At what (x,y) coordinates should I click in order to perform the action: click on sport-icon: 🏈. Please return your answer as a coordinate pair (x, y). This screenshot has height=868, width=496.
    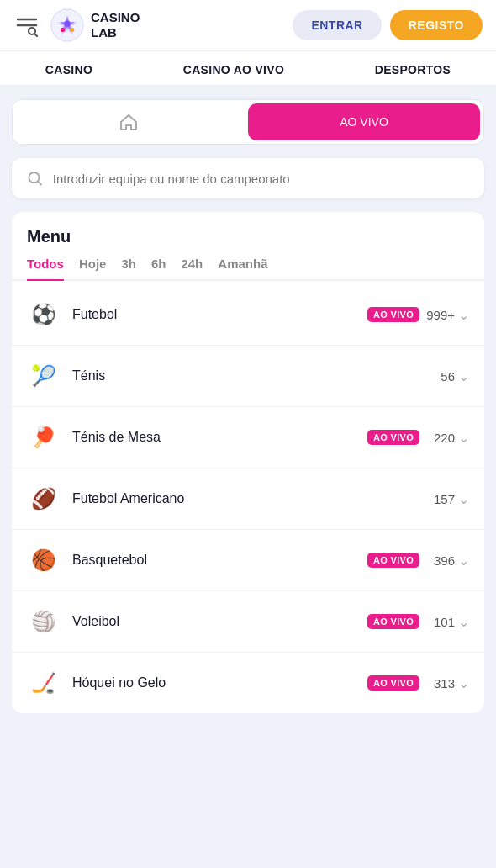
    Looking at the image, I should click on (44, 499).